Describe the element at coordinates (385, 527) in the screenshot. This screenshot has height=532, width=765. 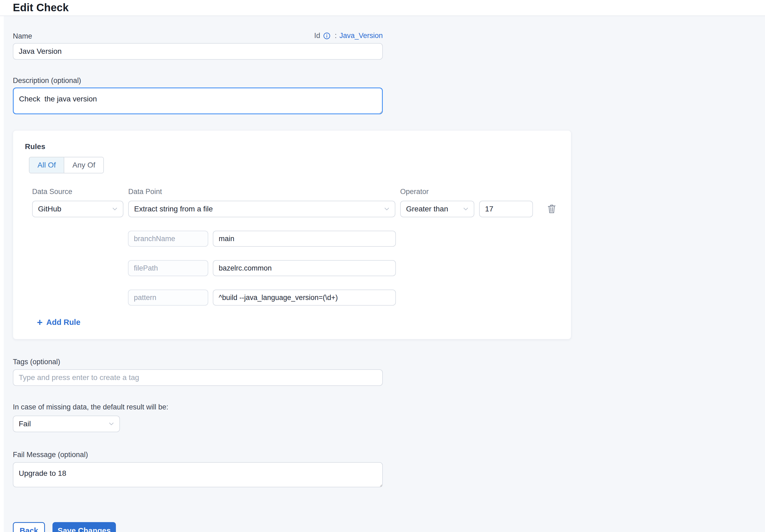
I see `form-actions: Back Save Changes` at that location.